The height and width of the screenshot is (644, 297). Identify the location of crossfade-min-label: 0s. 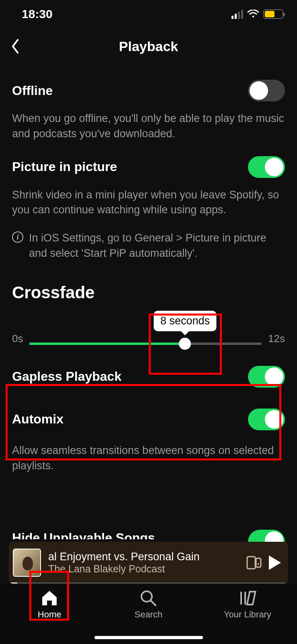
(18, 339).